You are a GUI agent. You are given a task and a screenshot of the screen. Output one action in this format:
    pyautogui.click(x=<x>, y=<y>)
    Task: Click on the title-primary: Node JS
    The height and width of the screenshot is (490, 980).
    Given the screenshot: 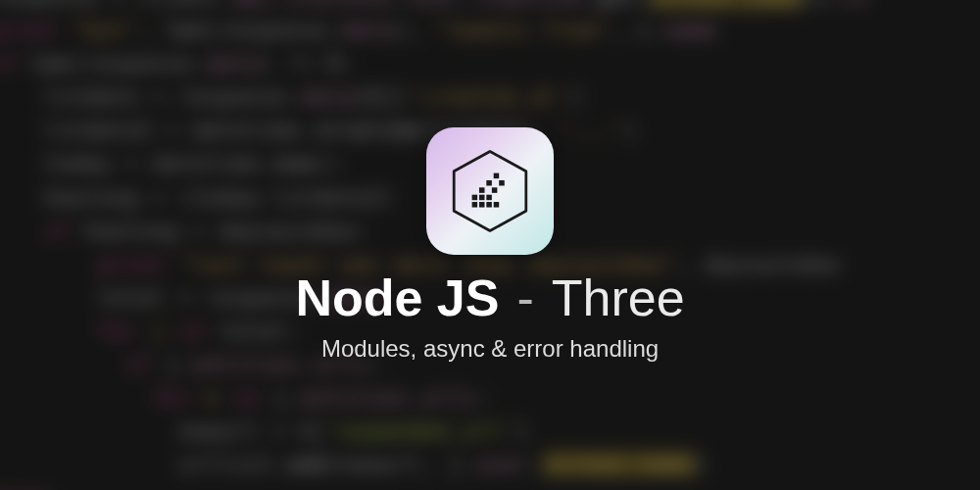 What is the action you would take?
    pyautogui.click(x=397, y=298)
    